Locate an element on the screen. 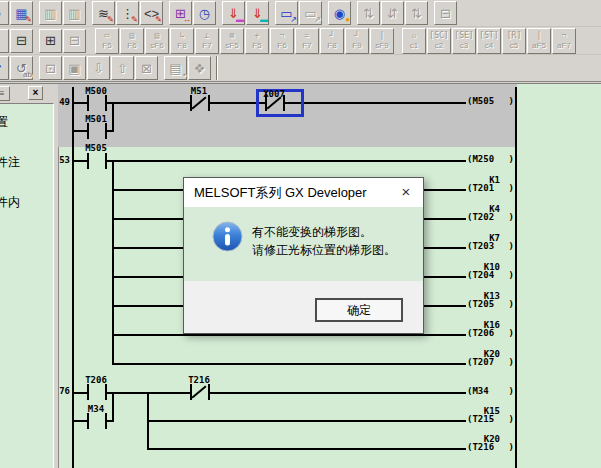 This screenshot has width=601, height=468. toolbar-row-1-group: ○ ▦ ✎ ▥ ▥ ≋ is located at coordinates (229, 13).